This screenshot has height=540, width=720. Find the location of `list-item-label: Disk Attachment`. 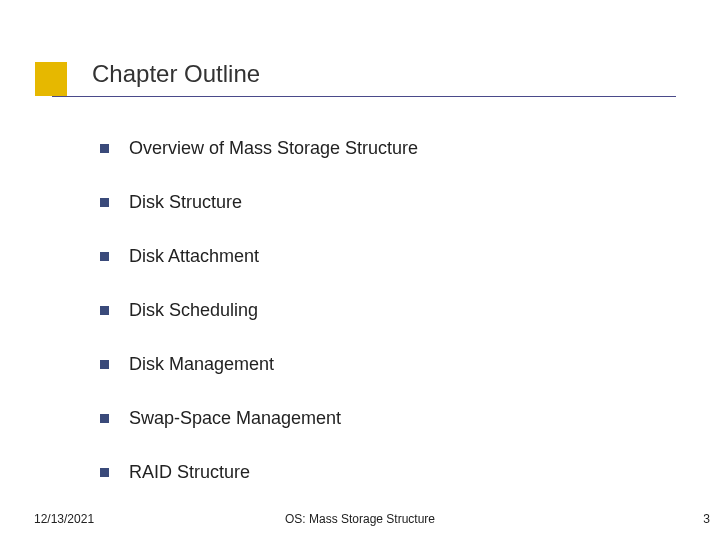

list-item-label: Disk Attachment is located at coordinates (194, 256).